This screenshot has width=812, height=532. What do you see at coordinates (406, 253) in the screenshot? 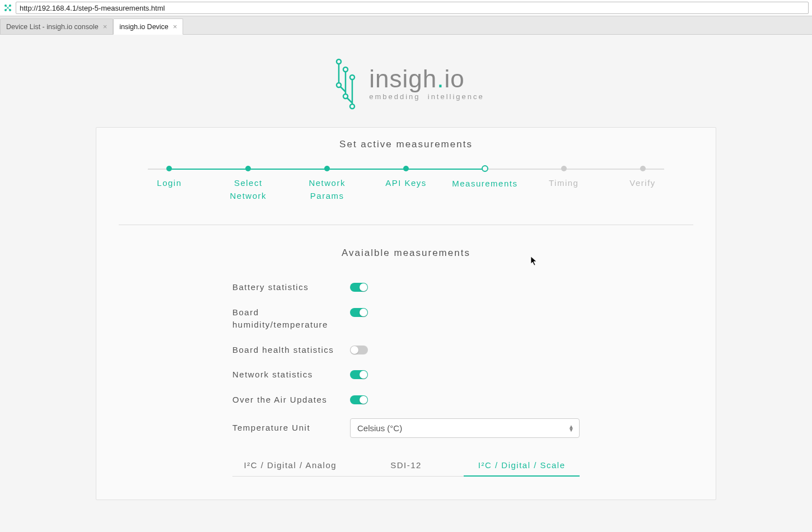
I see `section-title: Avaialble measurements` at bounding box center [406, 253].